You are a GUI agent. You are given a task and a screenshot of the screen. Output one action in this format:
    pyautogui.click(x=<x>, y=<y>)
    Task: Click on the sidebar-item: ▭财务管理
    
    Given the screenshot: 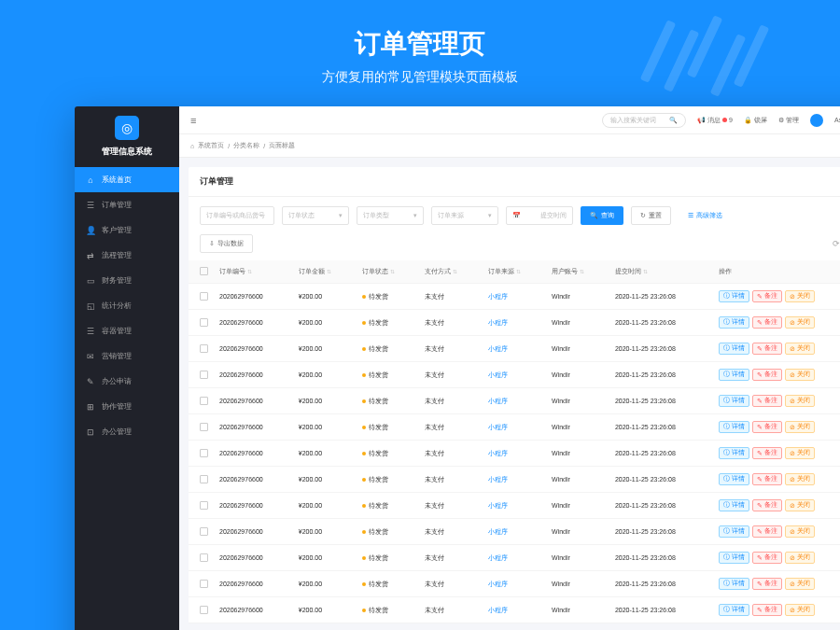 What is the action you would take?
    pyautogui.click(x=127, y=280)
    